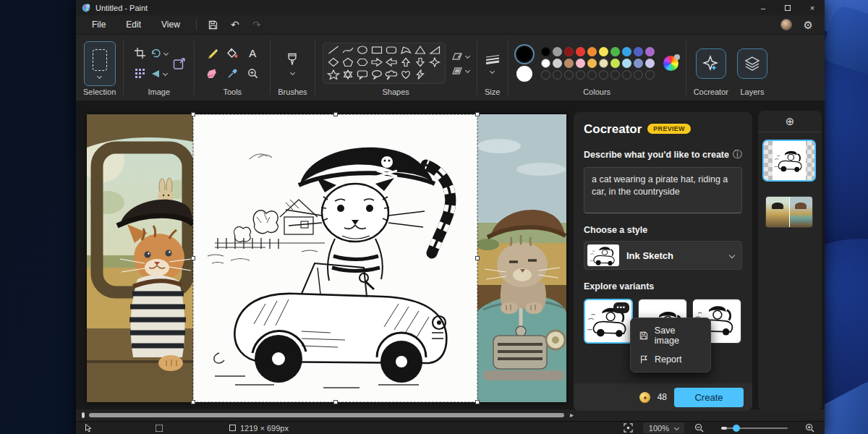  What do you see at coordinates (699, 428) in the screenshot?
I see `zoom-out-icon` at bounding box center [699, 428].